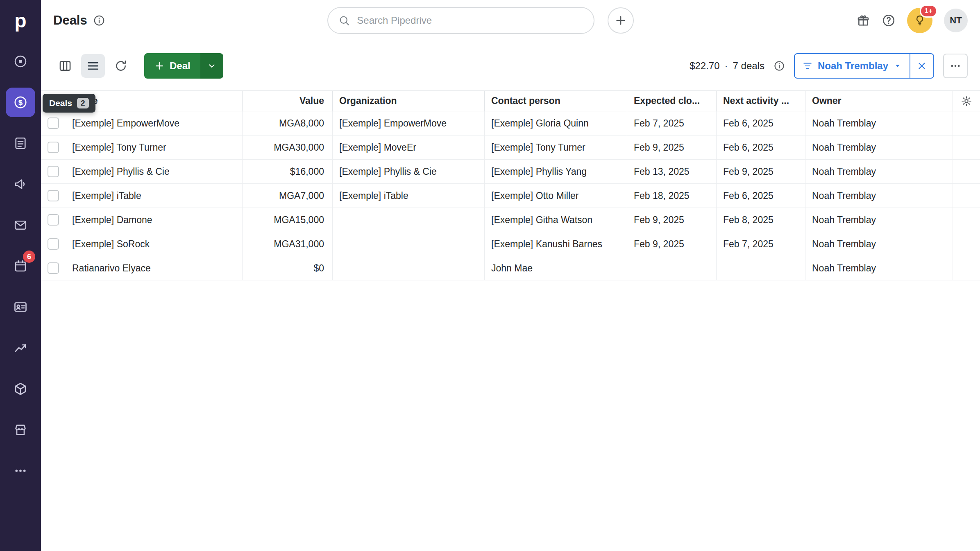  I want to click on sidebar-item-more, so click(20, 471).